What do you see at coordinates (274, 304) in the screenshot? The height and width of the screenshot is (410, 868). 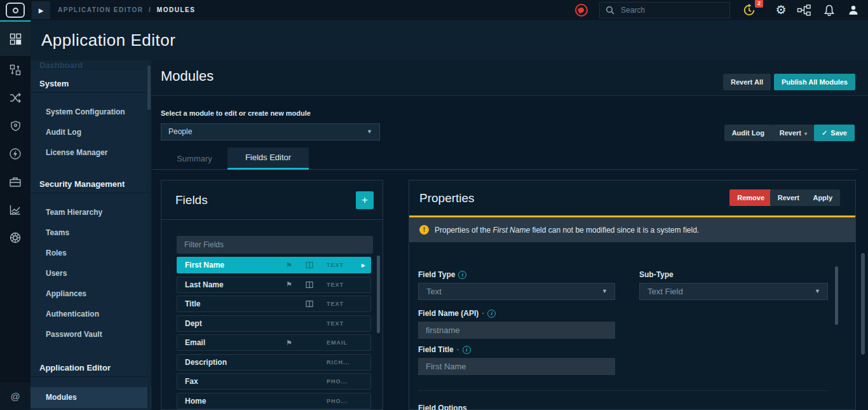 I see `field-list-item-title: Title TEXT` at bounding box center [274, 304].